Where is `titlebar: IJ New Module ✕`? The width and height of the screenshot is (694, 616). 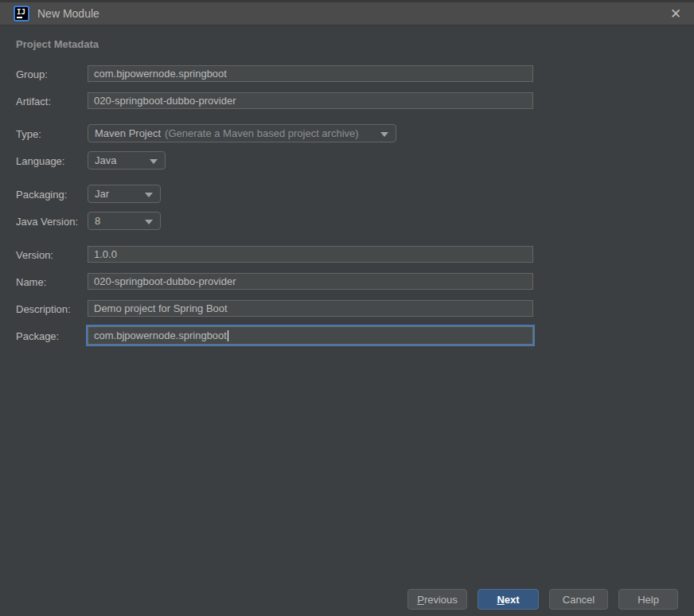
titlebar: IJ New Module ✕ is located at coordinates (347, 14).